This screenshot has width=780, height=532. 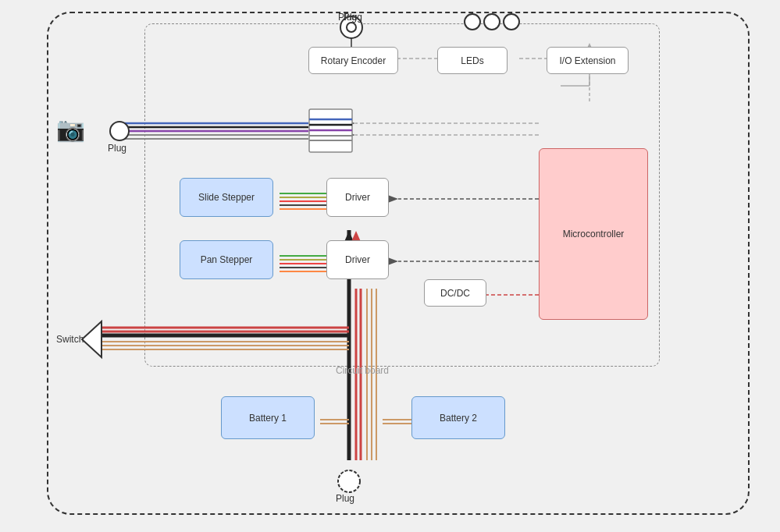 I want to click on pan-stepper-box: Pan Stepper, so click(x=226, y=260).